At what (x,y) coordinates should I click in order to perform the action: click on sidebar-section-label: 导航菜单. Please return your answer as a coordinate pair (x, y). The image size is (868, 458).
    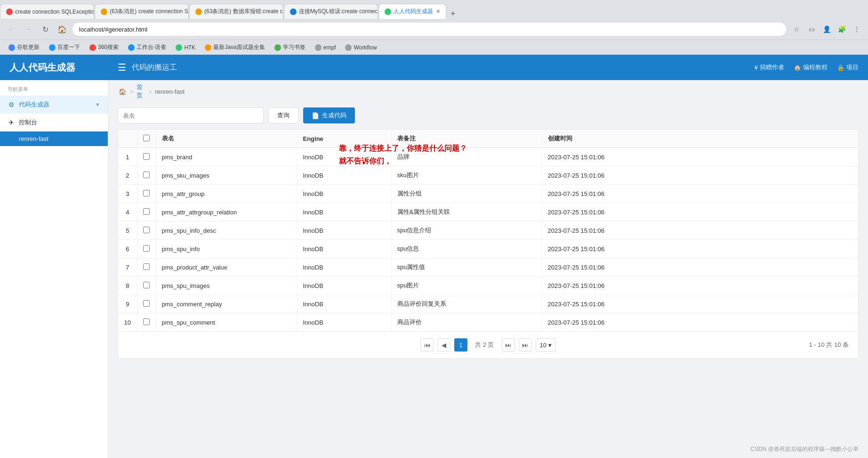
    Looking at the image, I should click on (54, 88).